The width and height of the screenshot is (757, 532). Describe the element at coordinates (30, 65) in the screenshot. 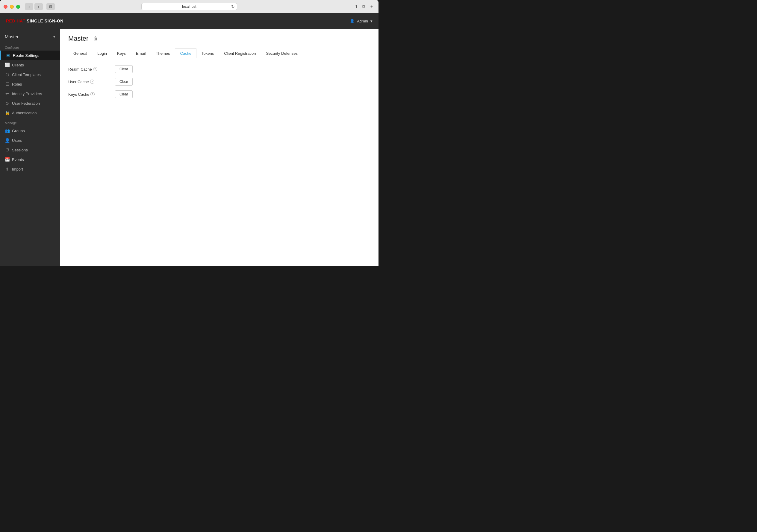

I see `sidebar-item-clients: ⬜ Clients` at that location.